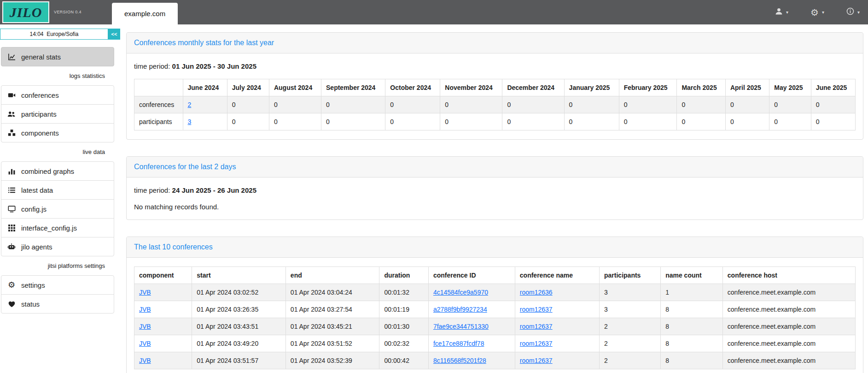 The image size is (868, 373). I want to click on tab-example-com: example.com, so click(145, 14).